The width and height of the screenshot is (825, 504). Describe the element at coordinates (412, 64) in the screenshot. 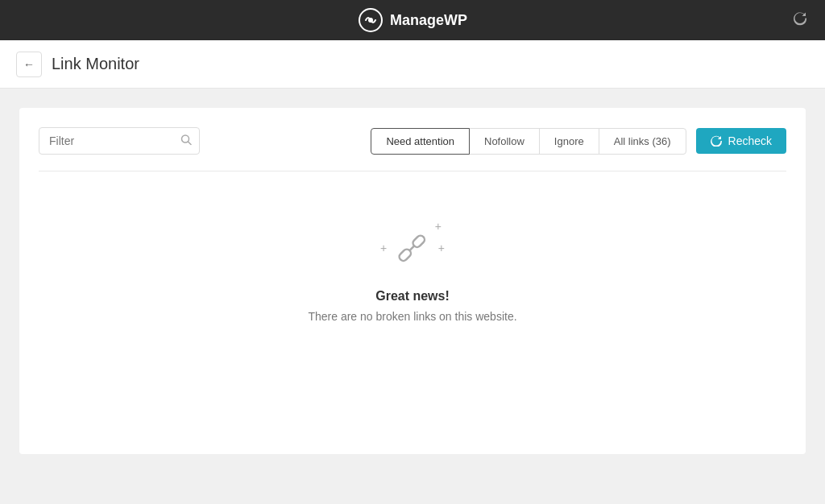

I see `page-header: ← Link Monitor` at that location.